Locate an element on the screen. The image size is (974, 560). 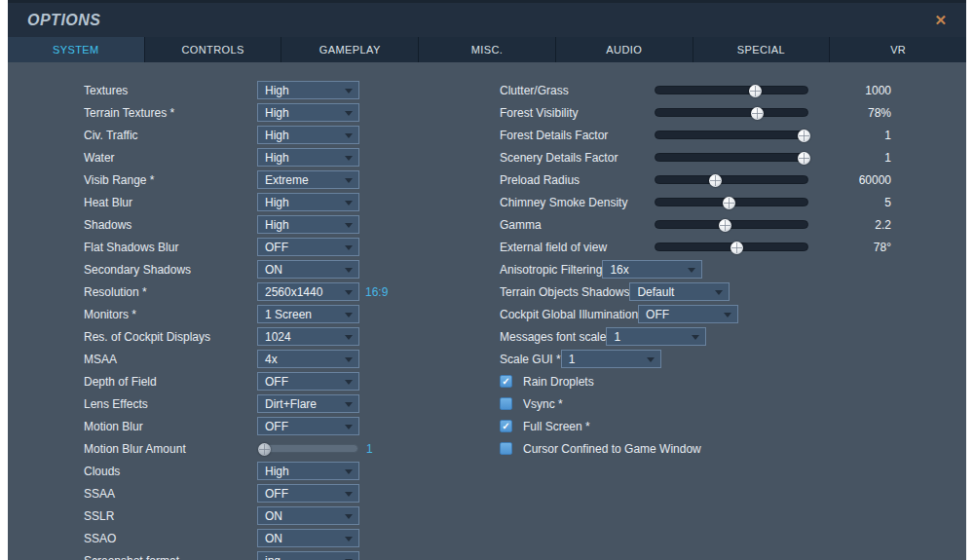
option-row: Scenery Details Factor1 is located at coordinates (704, 158).